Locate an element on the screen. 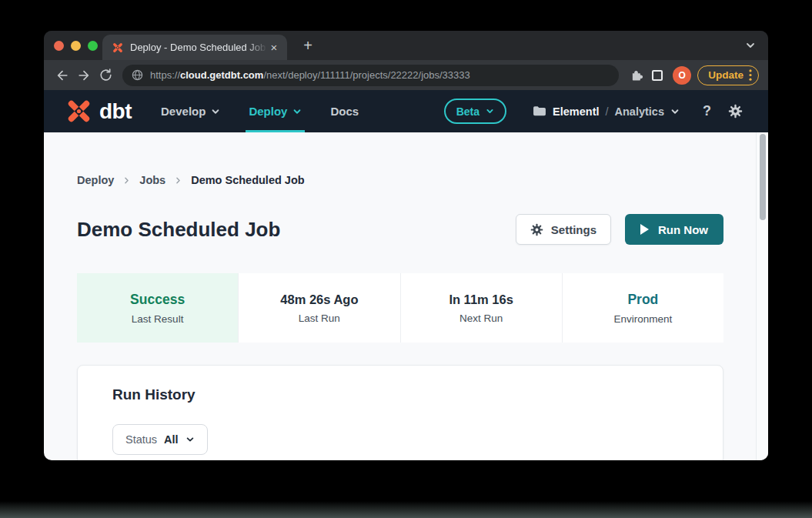 Image resolution: width=812 pixels, height=518 pixels. settings-button-label: Settings is located at coordinates (574, 229).